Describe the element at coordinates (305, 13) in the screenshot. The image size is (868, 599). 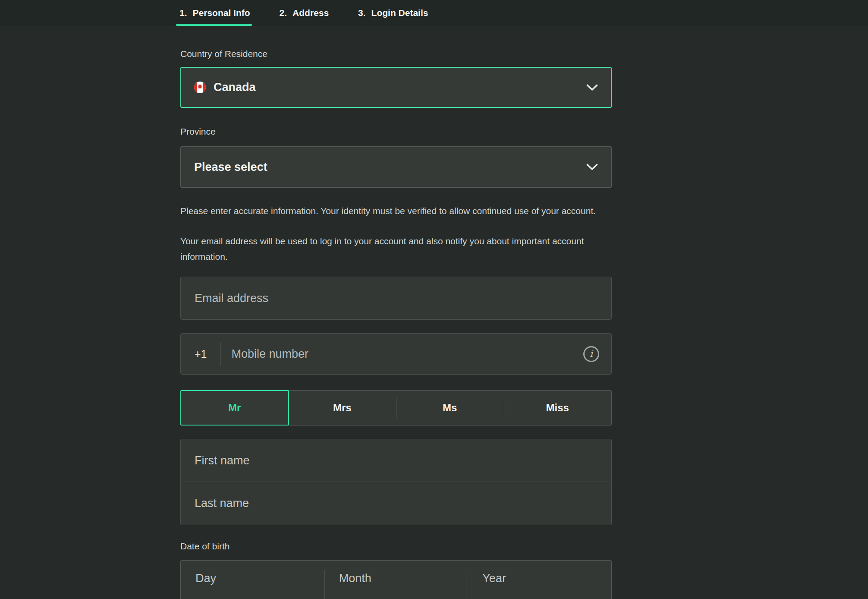
I see `tab-address: 2. Address` at that location.